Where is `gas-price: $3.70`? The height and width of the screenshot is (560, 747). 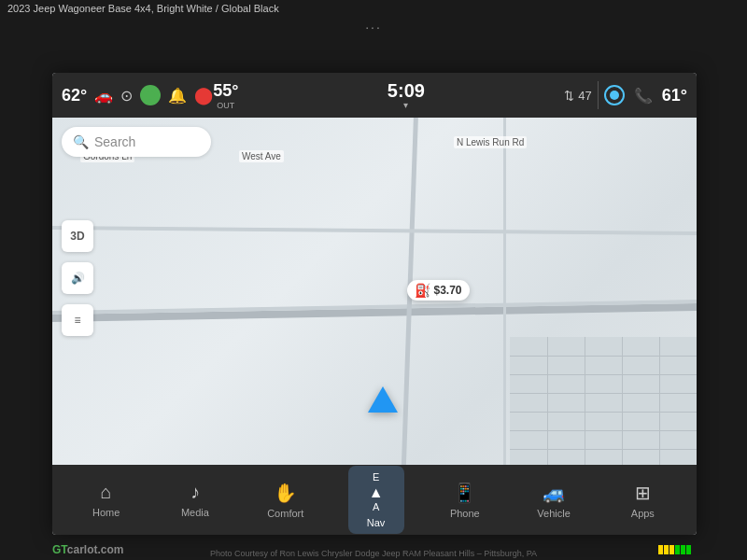 gas-price: $3.70 is located at coordinates (448, 290).